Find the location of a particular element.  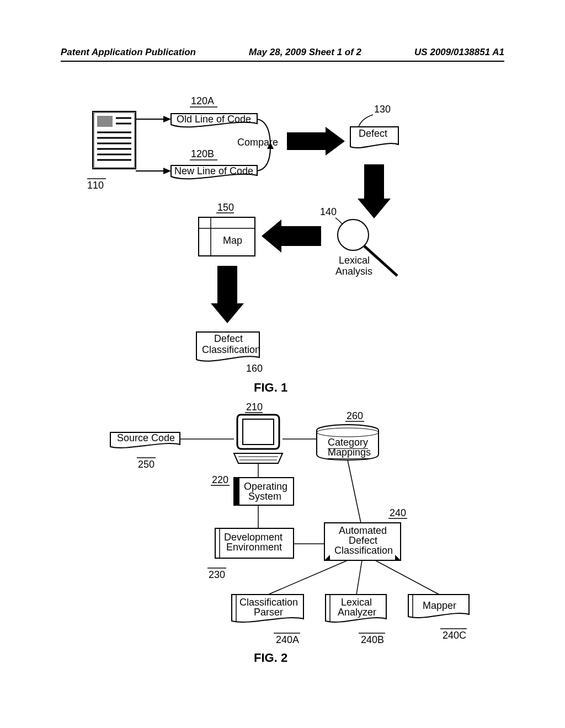

lexical-label-2: Analysis is located at coordinates (354, 271).